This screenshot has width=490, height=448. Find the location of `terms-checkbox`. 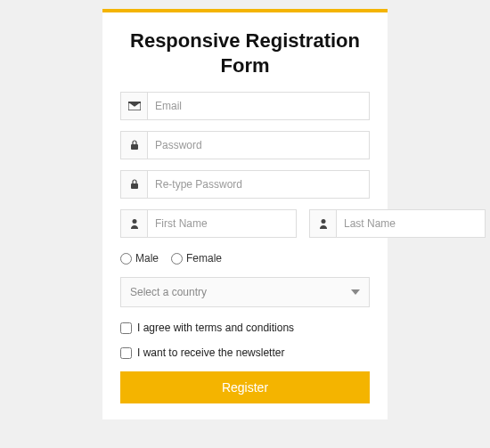

terms-checkbox is located at coordinates (127, 328).